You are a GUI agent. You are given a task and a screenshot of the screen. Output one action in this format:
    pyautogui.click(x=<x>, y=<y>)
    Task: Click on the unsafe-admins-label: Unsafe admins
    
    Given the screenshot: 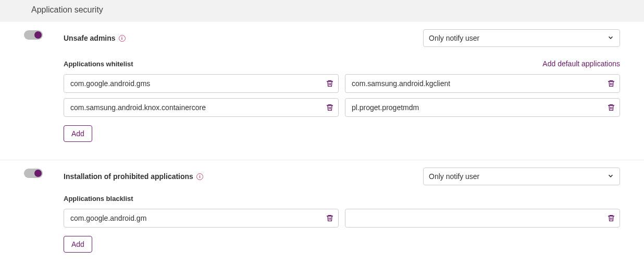 What is the action you would take?
    pyautogui.click(x=90, y=38)
    